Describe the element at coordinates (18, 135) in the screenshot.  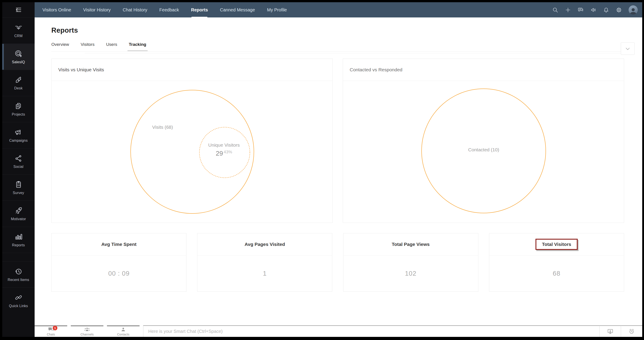
I see `sidebar-item-campaigns: Campaigns` at that location.